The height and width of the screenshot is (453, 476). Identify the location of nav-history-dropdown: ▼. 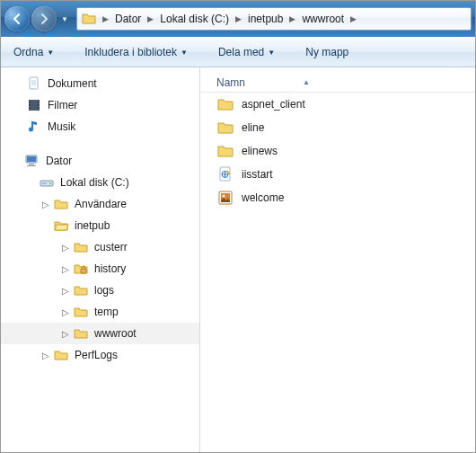
(65, 19).